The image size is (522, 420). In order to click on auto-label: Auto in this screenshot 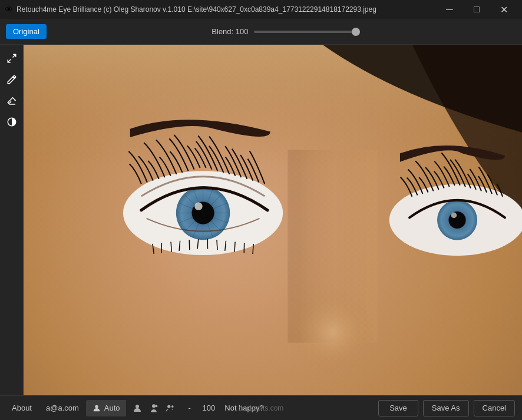, I will do `click(112, 408)`.